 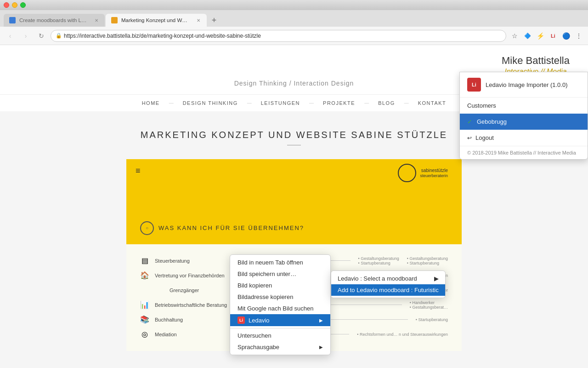 What do you see at coordinates (481, 106) in the screenshot?
I see `customers-label: Customers` at bounding box center [481, 106].